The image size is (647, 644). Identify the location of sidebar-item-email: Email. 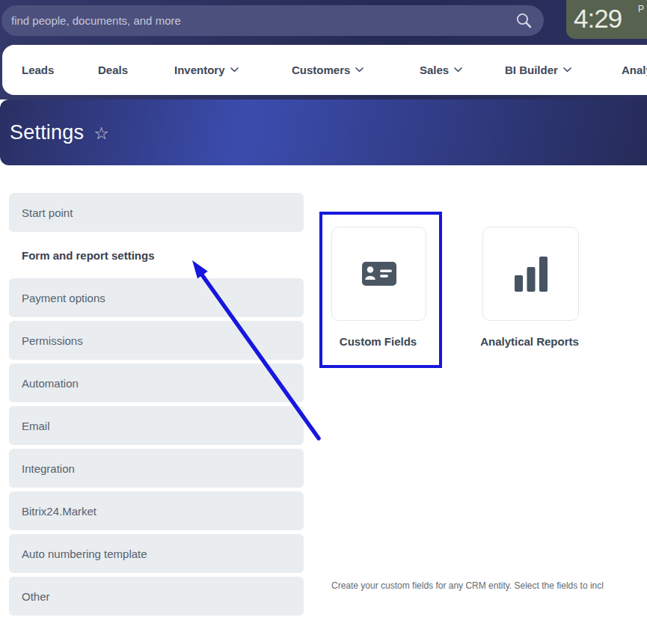
(156, 426).